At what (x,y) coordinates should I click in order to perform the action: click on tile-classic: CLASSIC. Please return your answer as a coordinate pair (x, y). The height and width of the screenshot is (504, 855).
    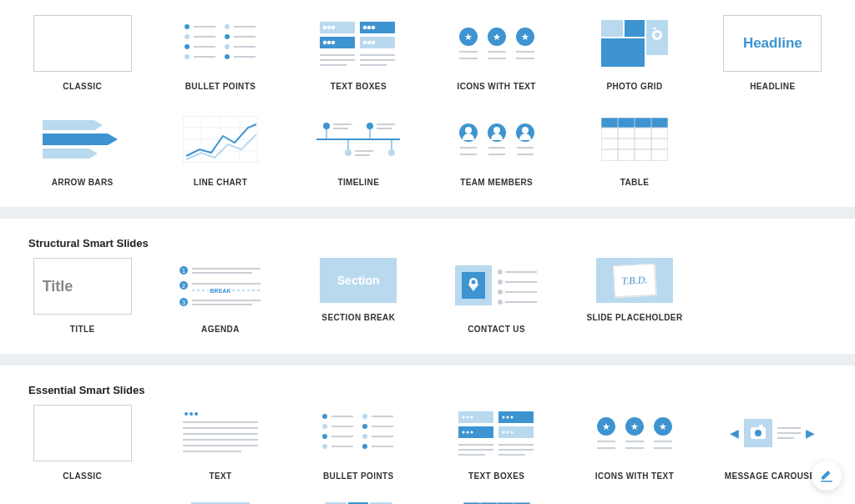
    Looking at the image, I should click on (82, 55).